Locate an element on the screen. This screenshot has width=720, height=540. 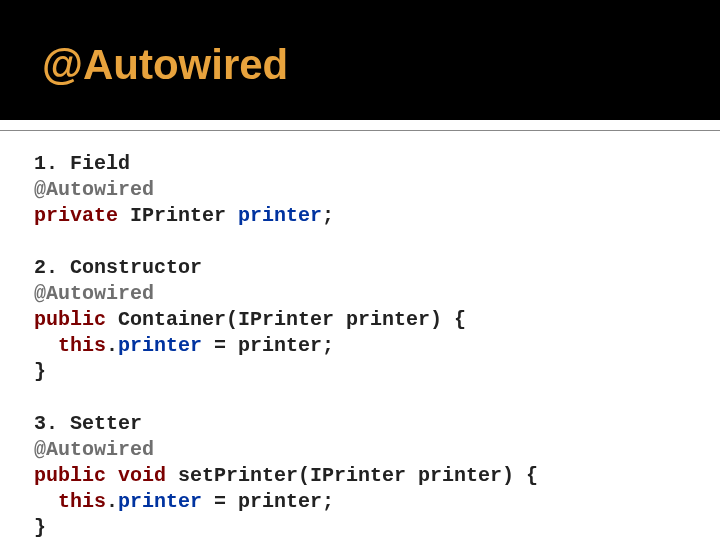
close-brace-2: } is located at coordinates (40, 528).